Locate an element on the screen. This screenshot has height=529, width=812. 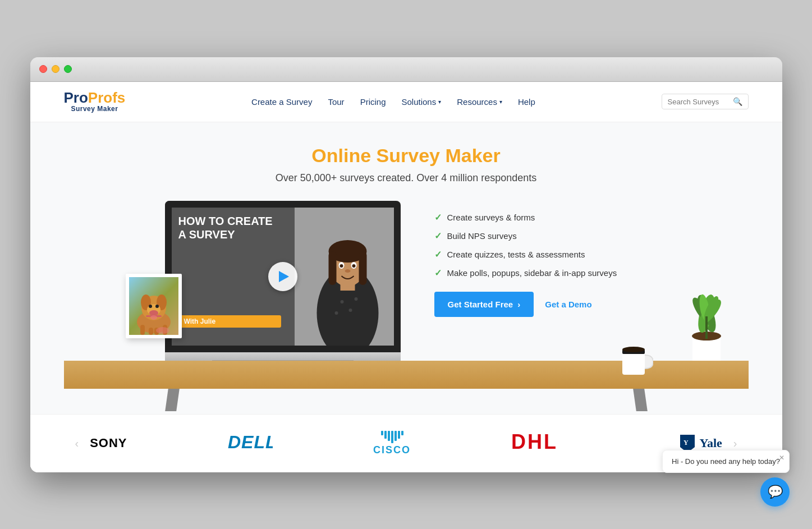
search-icon: 🔍 is located at coordinates (737, 102).